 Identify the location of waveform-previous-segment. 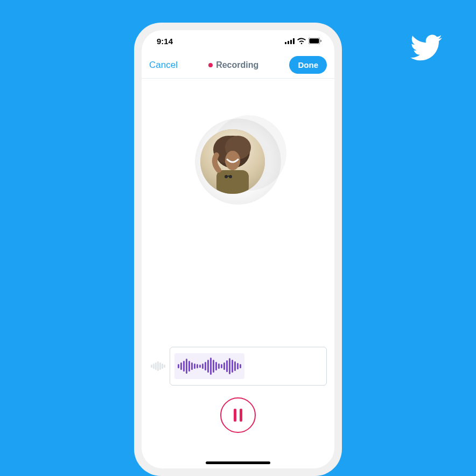
(157, 366).